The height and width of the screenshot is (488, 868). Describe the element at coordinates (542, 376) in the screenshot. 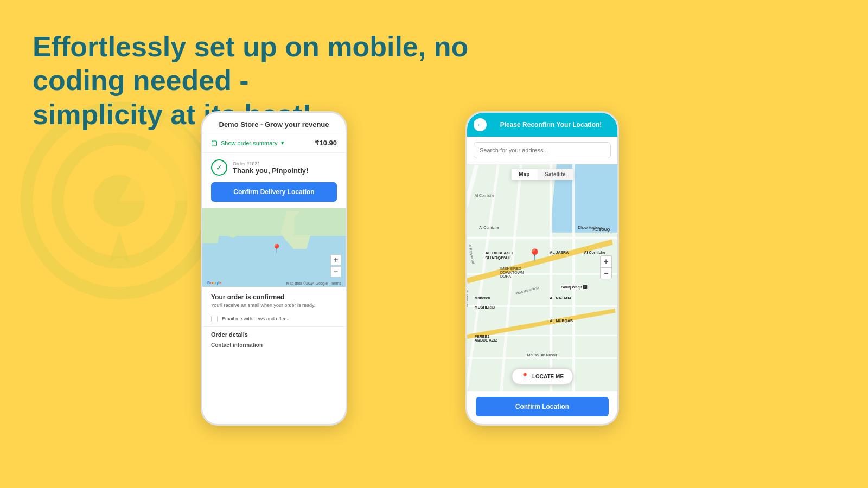

I see `p2-locate-me-button: 📍 LOCATE ME` at that location.